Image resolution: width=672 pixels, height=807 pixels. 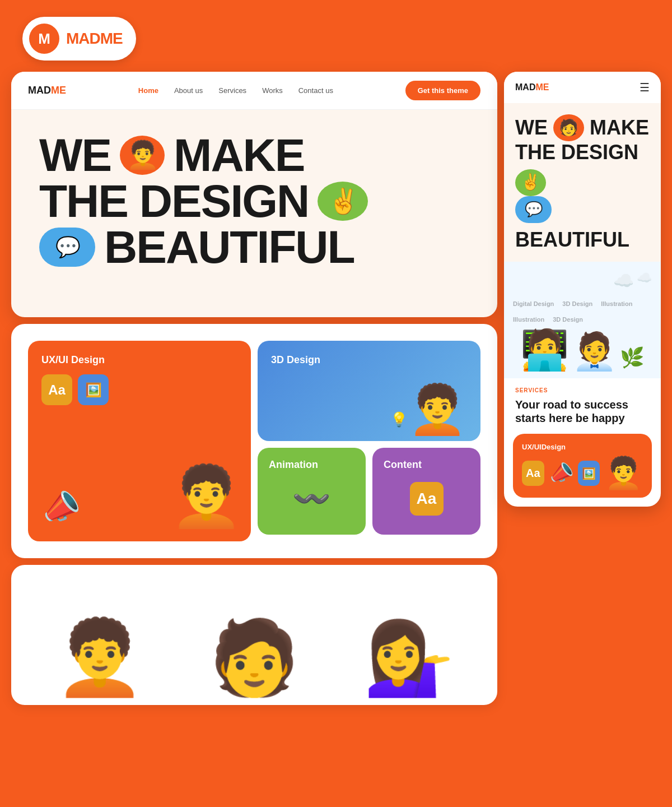 I want to click on 3d-title: 3D Design, so click(x=369, y=360).